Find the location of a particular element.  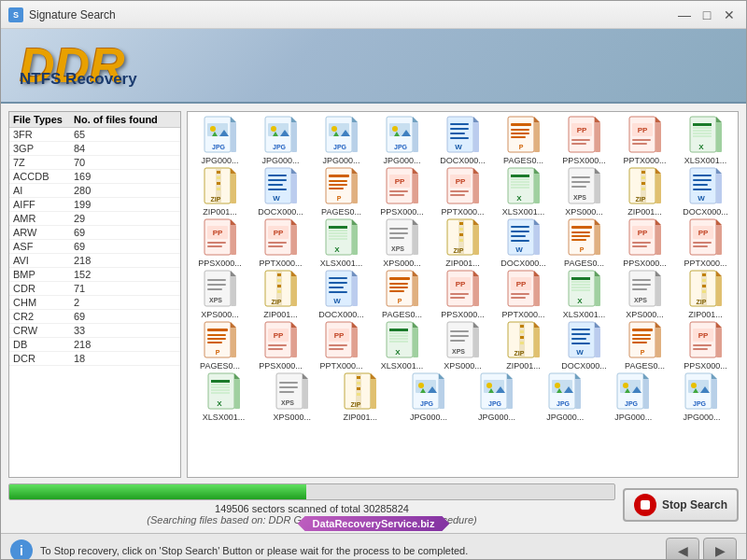

icon-row: ZIP ZIP001... W DOCX000... is located at coordinates (463, 192).